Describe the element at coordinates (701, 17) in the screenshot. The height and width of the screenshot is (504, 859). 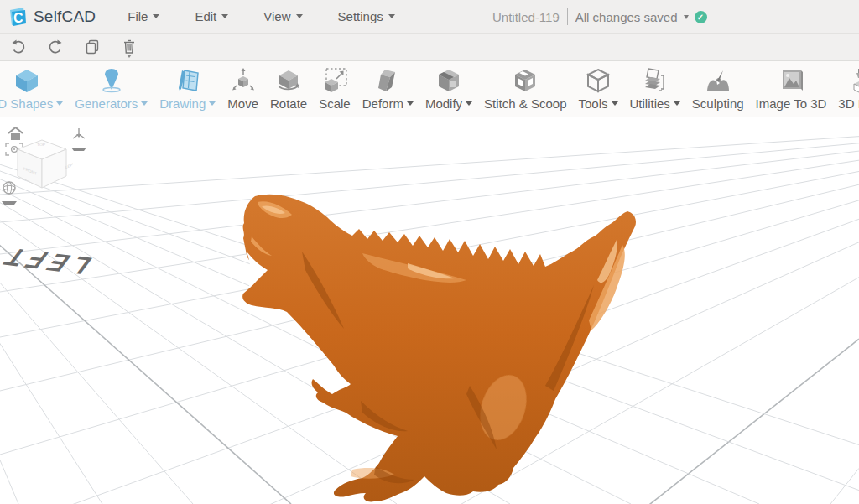
I see `saved-check-icon: ✓` at that location.